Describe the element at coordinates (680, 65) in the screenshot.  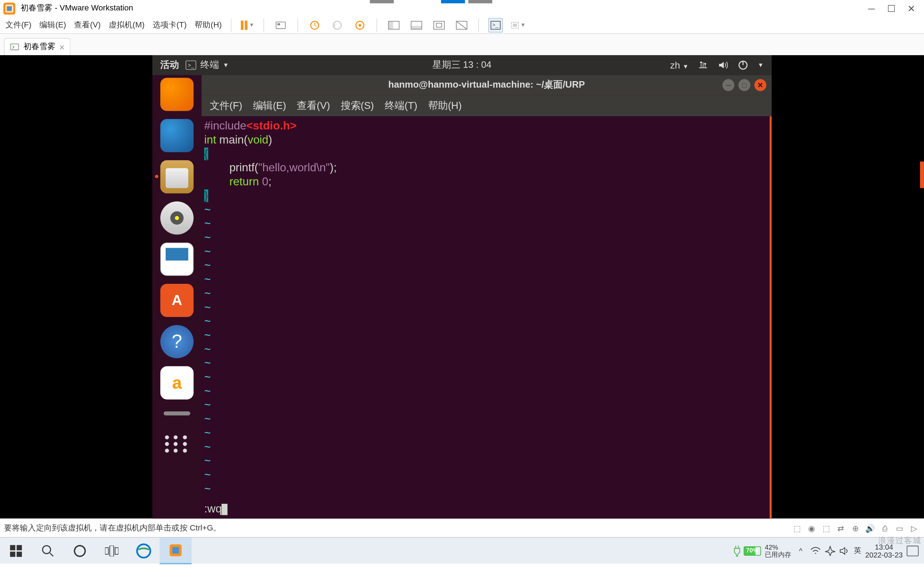
I see `ime-indicator: zh ▼` at that location.